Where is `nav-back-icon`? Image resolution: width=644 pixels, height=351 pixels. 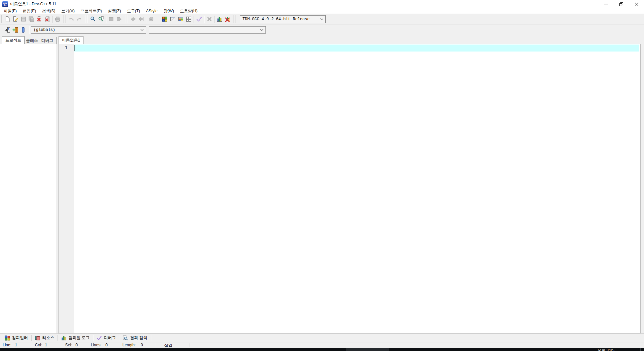 nav-back-icon is located at coordinates (133, 19).